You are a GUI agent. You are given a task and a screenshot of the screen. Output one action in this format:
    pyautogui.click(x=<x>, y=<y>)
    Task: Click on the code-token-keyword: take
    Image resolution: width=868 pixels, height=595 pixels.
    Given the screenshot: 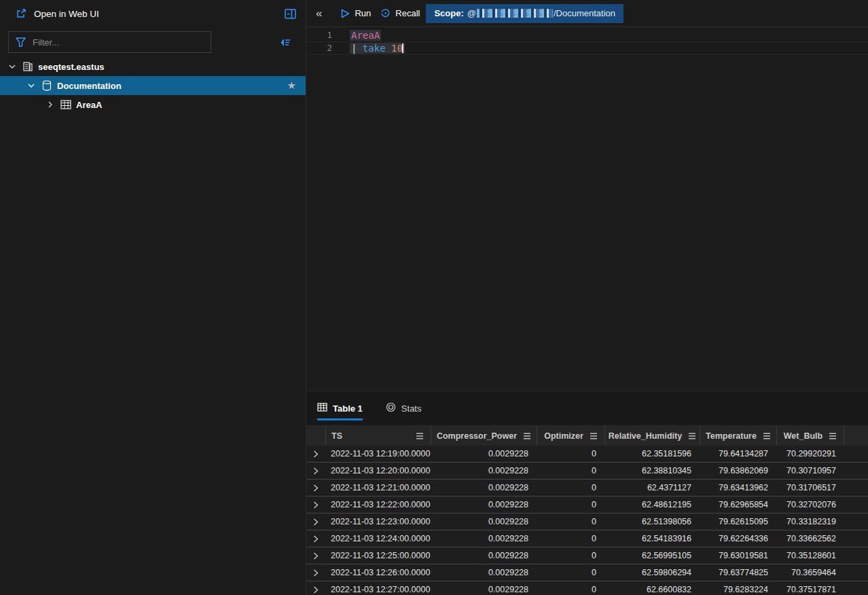 What is the action you would take?
    pyautogui.click(x=377, y=48)
    